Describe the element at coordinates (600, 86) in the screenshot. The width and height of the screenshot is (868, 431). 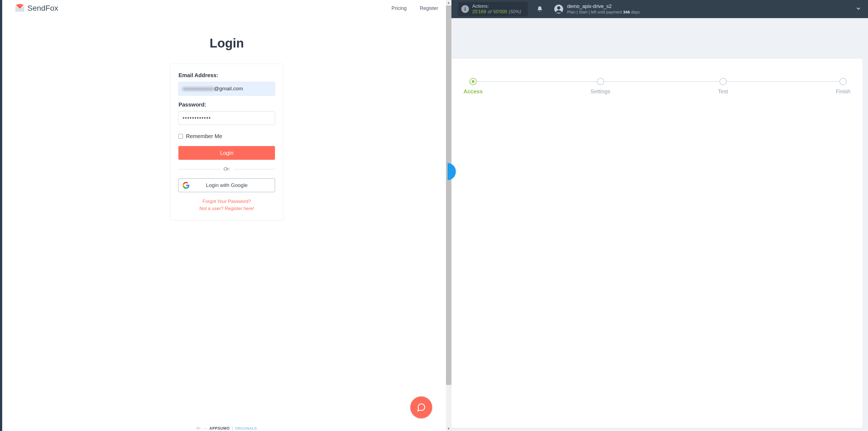
I see `step-settings: Settings` at that location.